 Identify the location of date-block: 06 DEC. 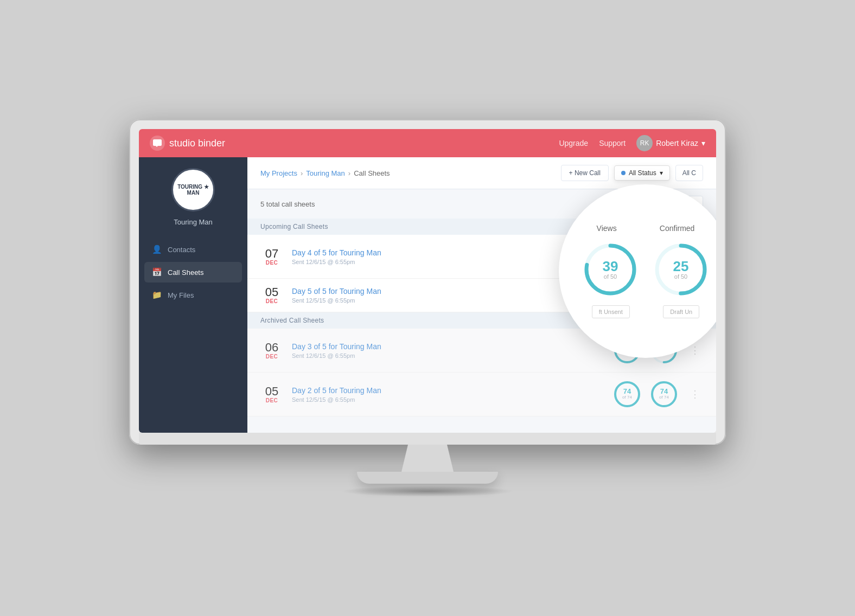
(272, 350).